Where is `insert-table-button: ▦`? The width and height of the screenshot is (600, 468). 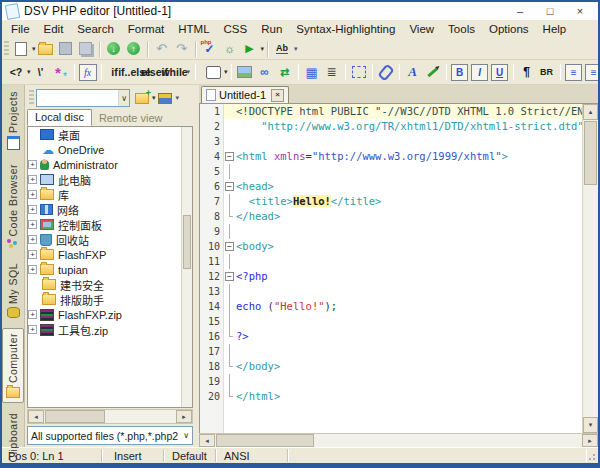
insert-table-button: ▦ is located at coordinates (312, 72).